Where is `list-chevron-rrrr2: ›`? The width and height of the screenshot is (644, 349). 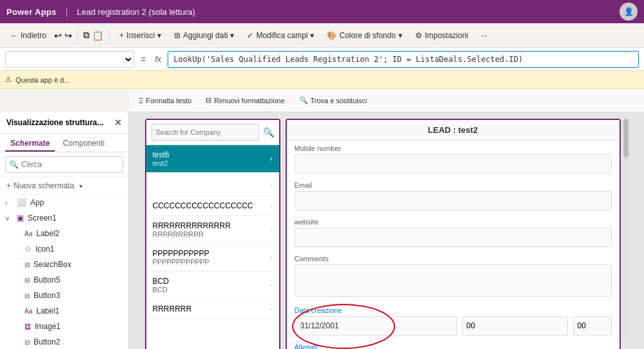 list-chevron-rrrr2: › is located at coordinates (271, 309).